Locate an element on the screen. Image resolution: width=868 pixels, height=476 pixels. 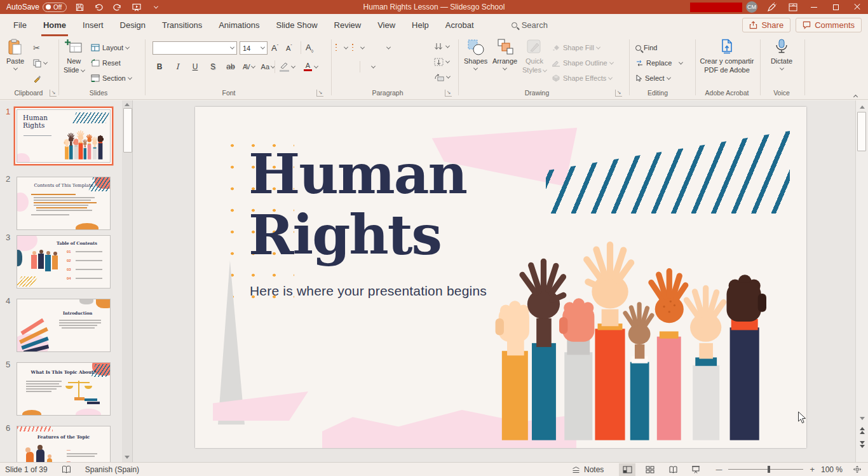
avatar: CM is located at coordinates (752, 7).